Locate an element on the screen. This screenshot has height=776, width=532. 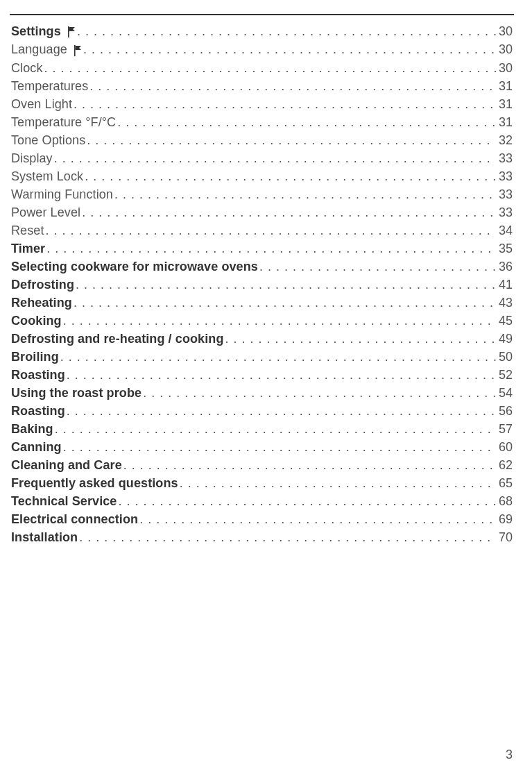
toc-entry-label: Oven Light is located at coordinates (42, 104).